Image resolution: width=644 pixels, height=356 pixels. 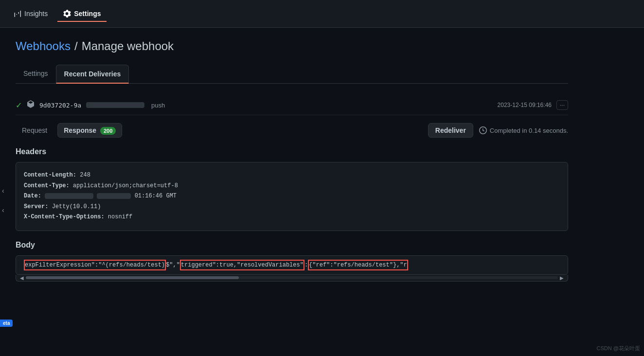 I want to click on nav-insights-label: Insights, so click(x=36, y=14).